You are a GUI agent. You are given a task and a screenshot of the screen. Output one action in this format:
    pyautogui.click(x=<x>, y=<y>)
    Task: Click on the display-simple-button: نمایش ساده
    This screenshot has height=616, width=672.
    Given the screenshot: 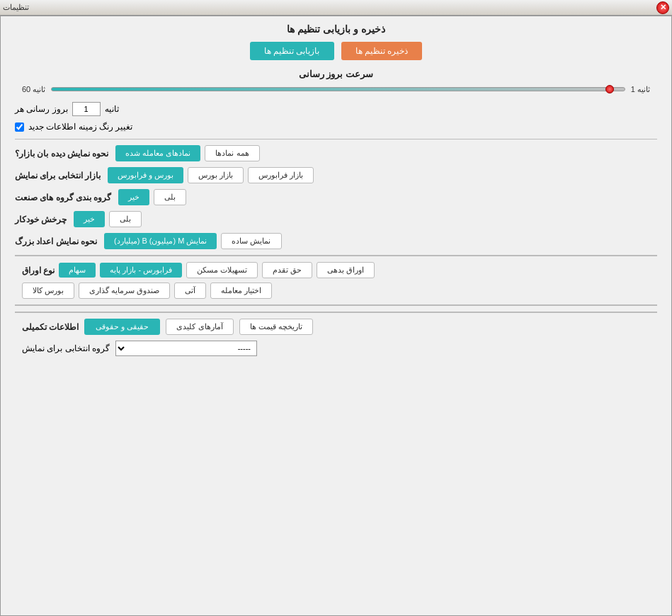 What is the action you would take?
    pyautogui.click(x=251, y=241)
    